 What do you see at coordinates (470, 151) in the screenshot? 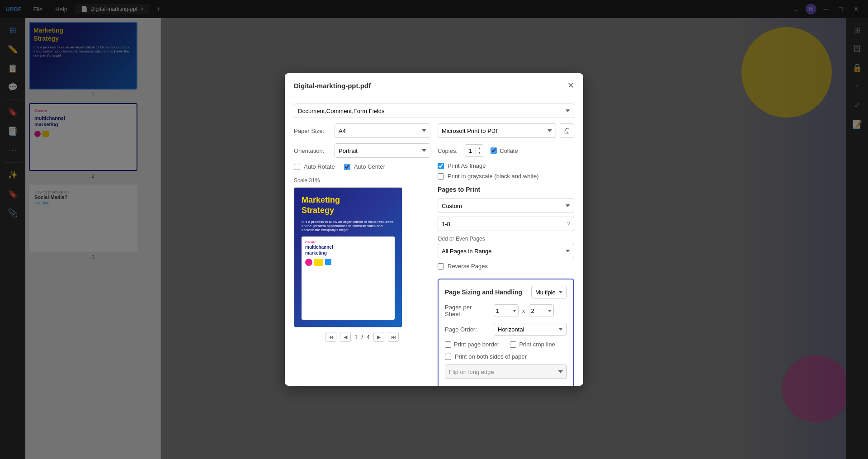
I see `copies-value: 1` at bounding box center [470, 151].